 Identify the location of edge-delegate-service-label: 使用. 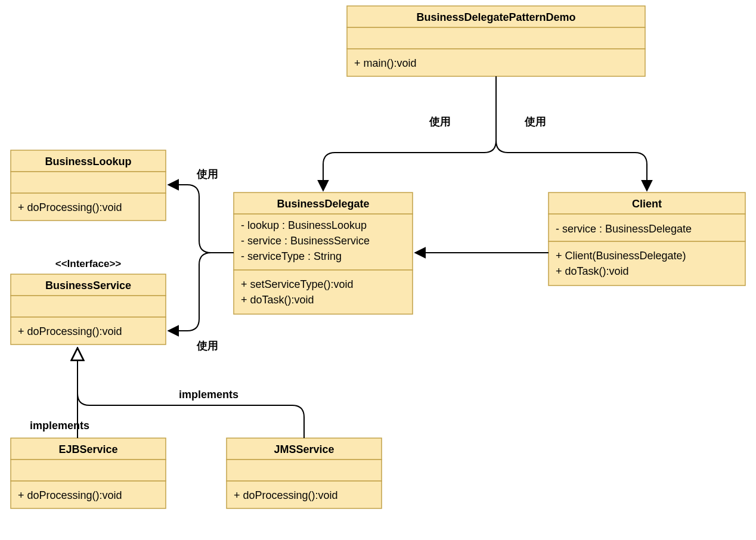
(207, 346).